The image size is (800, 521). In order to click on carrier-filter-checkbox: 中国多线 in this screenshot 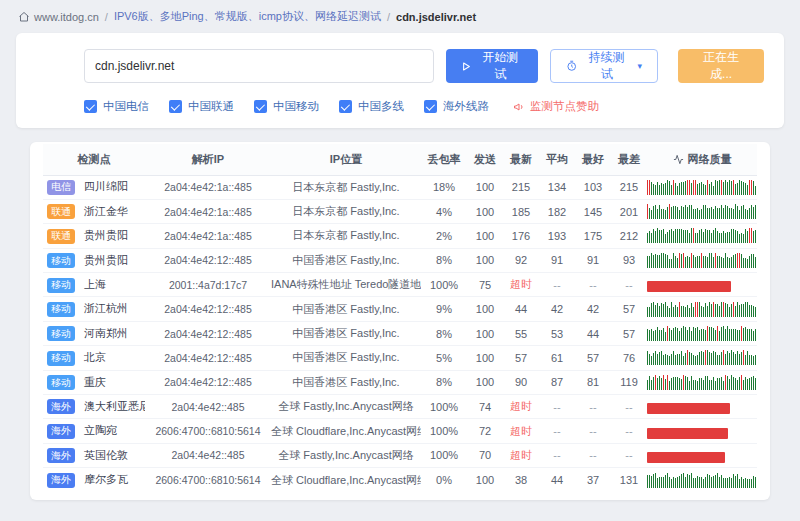, I will do `click(372, 106)`.